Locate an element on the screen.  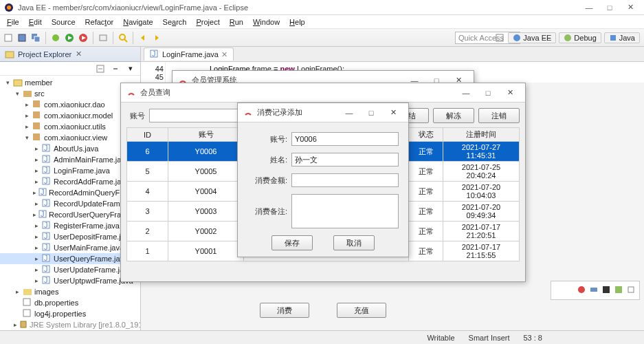
th-account: 账号 is located at coordinates (206, 135).